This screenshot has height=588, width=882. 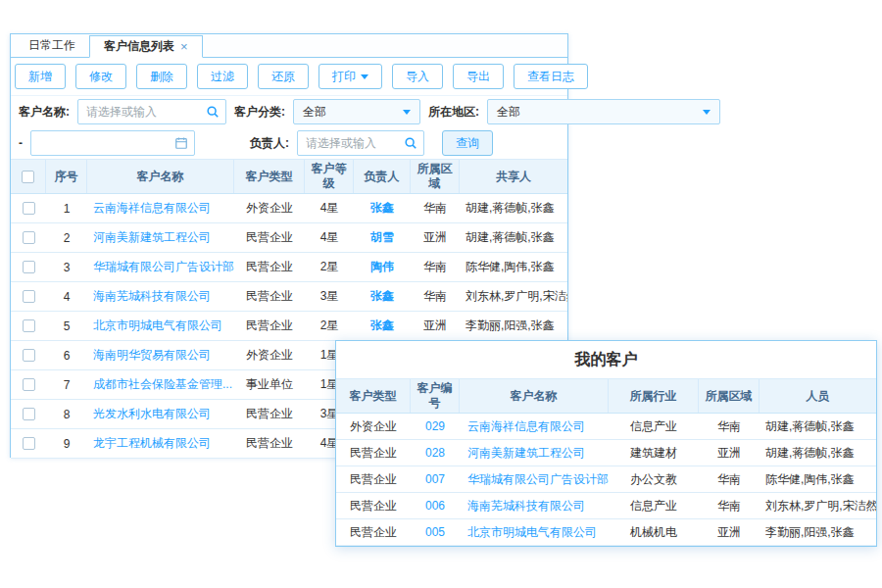 I want to click on filter-button: 过滤, so click(x=222, y=76).